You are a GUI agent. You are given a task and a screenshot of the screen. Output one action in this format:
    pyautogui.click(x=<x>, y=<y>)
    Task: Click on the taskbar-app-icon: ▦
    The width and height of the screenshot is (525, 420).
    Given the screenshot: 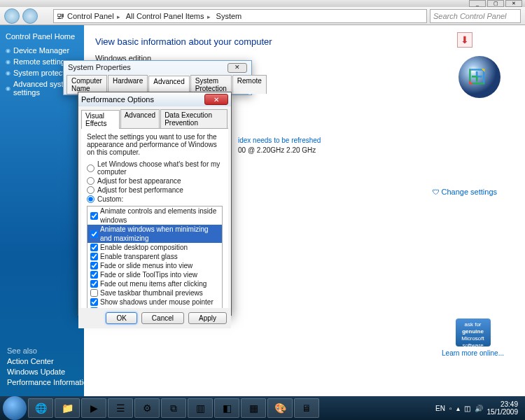 What is the action you would take?
    pyautogui.click(x=253, y=408)
    